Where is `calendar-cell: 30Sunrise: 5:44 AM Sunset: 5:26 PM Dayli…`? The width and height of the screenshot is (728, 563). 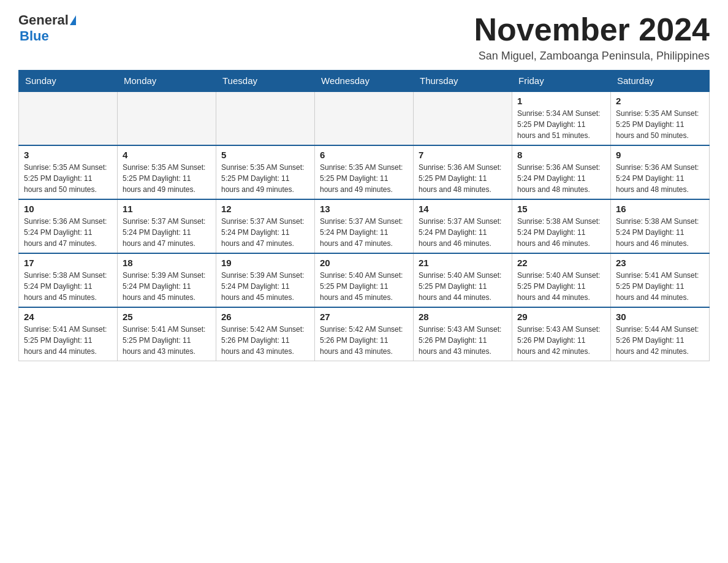 calendar-cell: 30Sunrise: 5:44 AM Sunset: 5:26 PM Dayli… is located at coordinates (661, 334).